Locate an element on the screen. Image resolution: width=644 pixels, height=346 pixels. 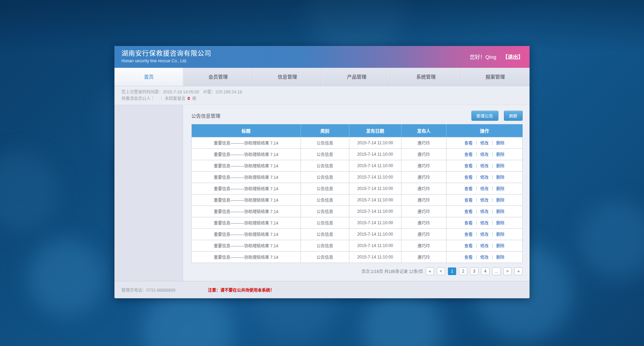
header-operations: 操作 is located at coordinates (484, 131).